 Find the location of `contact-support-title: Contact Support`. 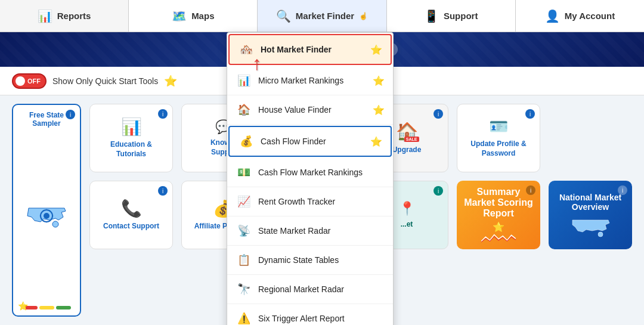

contact-support-title: Contact Support is located at coordinates (131, 227).